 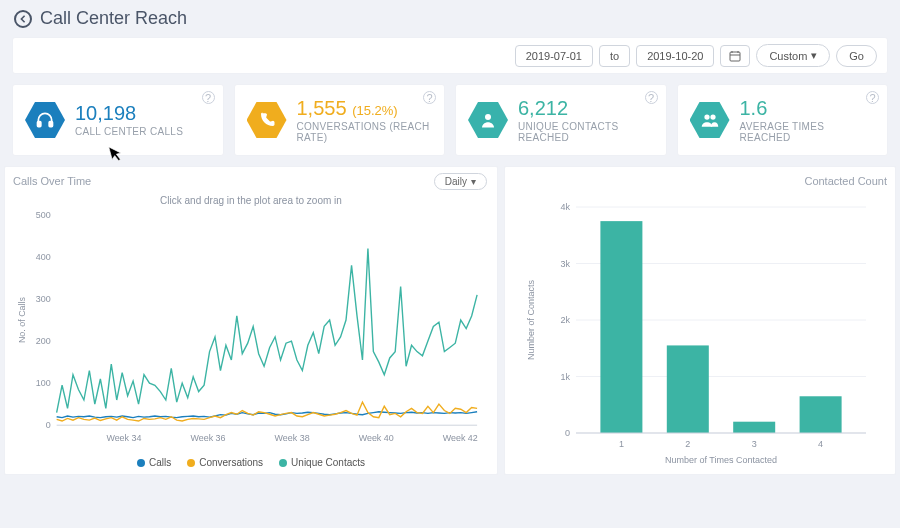 I want to click on kpi-value: 1,555 (15.2%), so click(x=365, y=108).